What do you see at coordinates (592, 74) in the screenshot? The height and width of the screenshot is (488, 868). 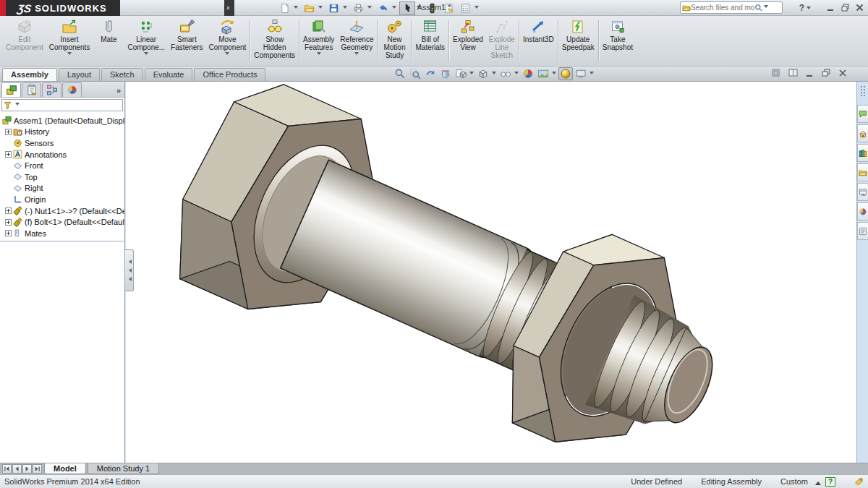 I see `camera-options-caret` at bounding box center [592, 74].